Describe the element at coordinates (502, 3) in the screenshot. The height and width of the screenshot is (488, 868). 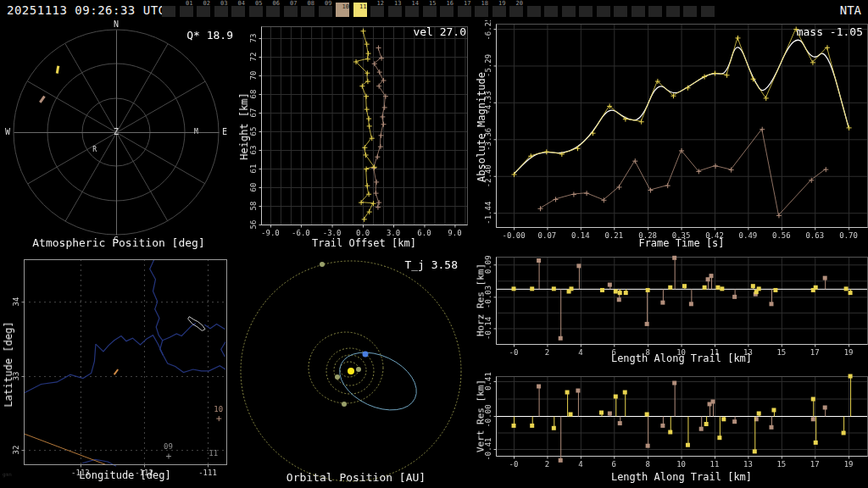
I see `camera-box-label: 19` at that location.